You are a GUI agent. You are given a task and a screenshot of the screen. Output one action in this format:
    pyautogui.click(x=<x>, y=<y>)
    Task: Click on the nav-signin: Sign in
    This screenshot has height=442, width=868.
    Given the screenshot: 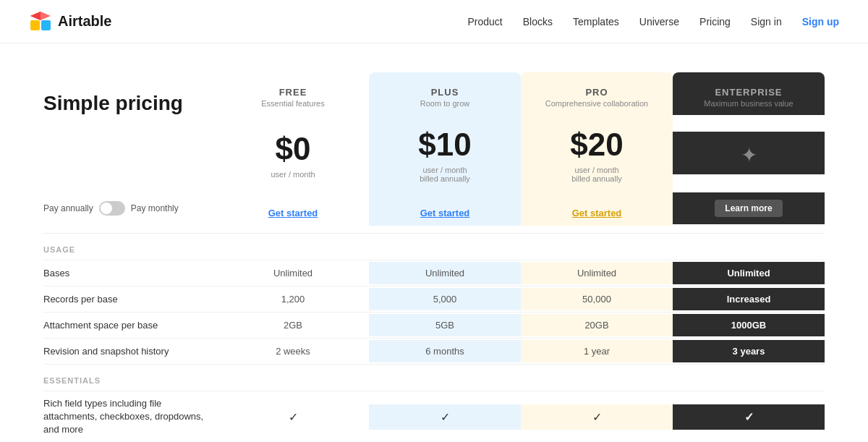 What is the action you would take?
    pyautogui.click(x=767, y=22)
    